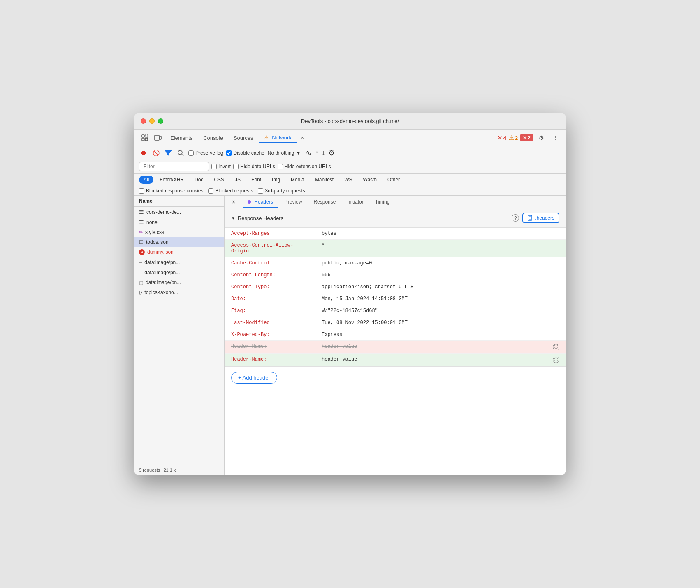 Image resolution: width=700 pixels, height=588 pixels. What do you see at coordinates (206, 153) in the screenshot?
I see `preserve-log-label: Preserve log` at bounding box center [206, 153].